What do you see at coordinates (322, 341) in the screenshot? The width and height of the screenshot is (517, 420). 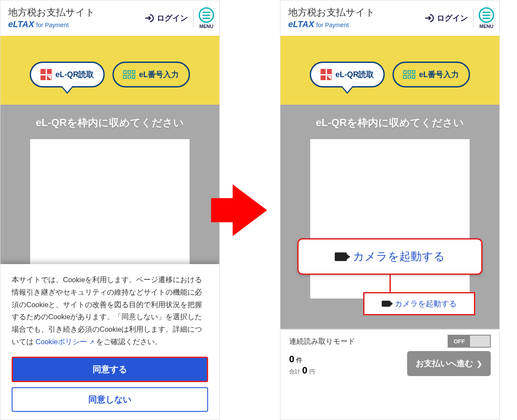 I see `continuous-scan-label: 連続読み取りモード` at bounding box center [322, 341].